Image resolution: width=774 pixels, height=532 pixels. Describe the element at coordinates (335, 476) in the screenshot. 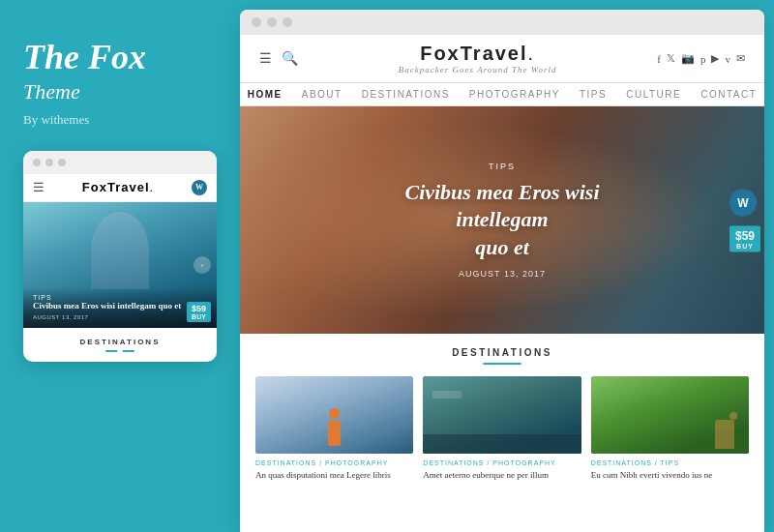

I see `dest-title-1: An quas disputationi mea Legere libris` at that location.